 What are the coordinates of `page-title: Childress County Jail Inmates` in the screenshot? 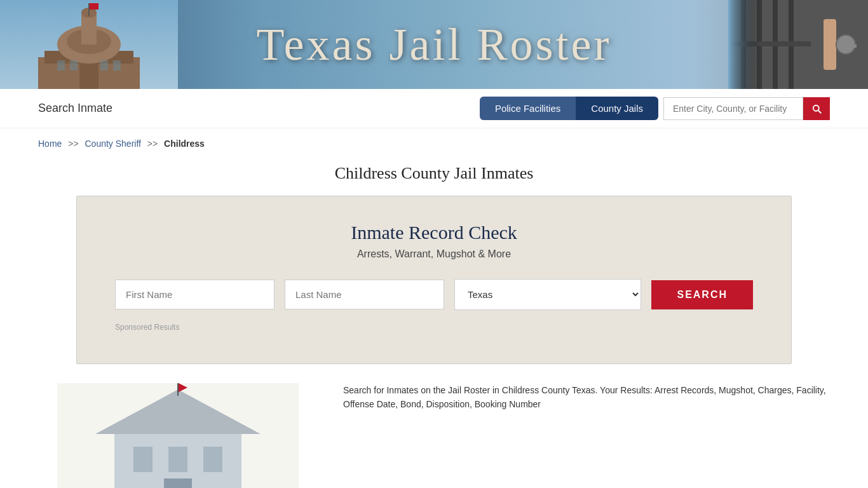 It's located at (434, 173).